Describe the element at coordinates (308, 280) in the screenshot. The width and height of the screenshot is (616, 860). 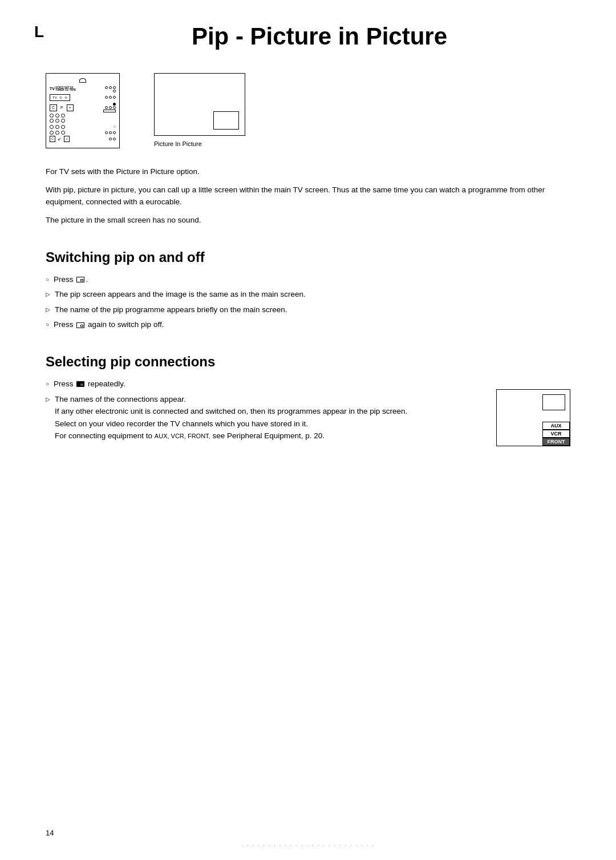
I see `section1-item-1: ○ Press .` at that location.